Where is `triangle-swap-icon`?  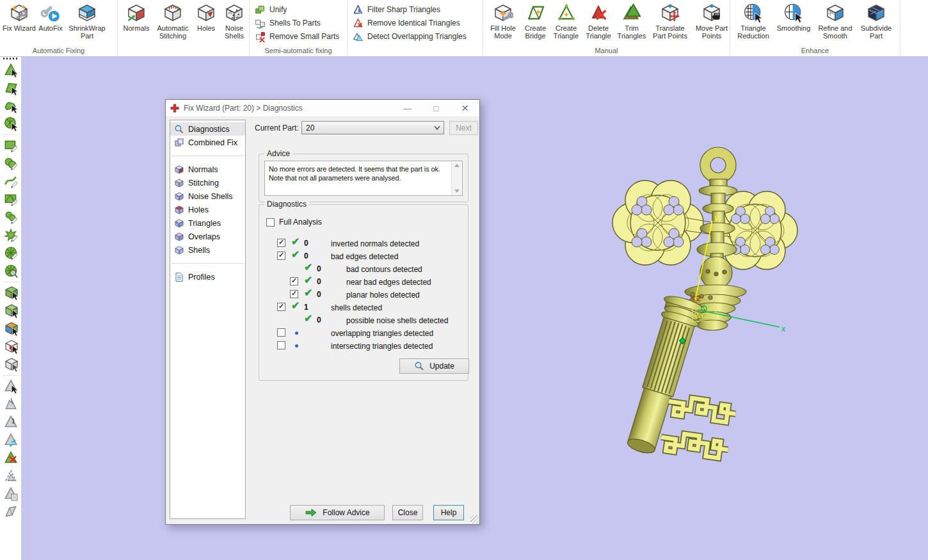
triangle-swap-icon is located at coordinates (11, 440).